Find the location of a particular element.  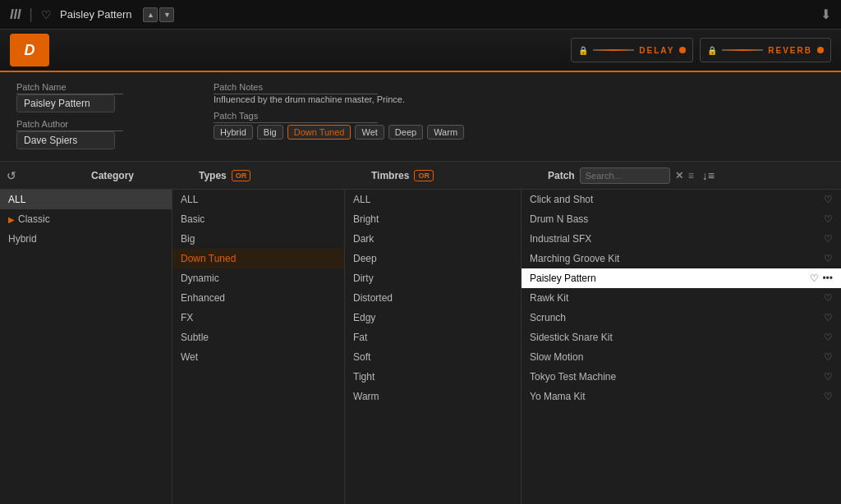

types-or-badge: OR is located at coordinates (241, 176).